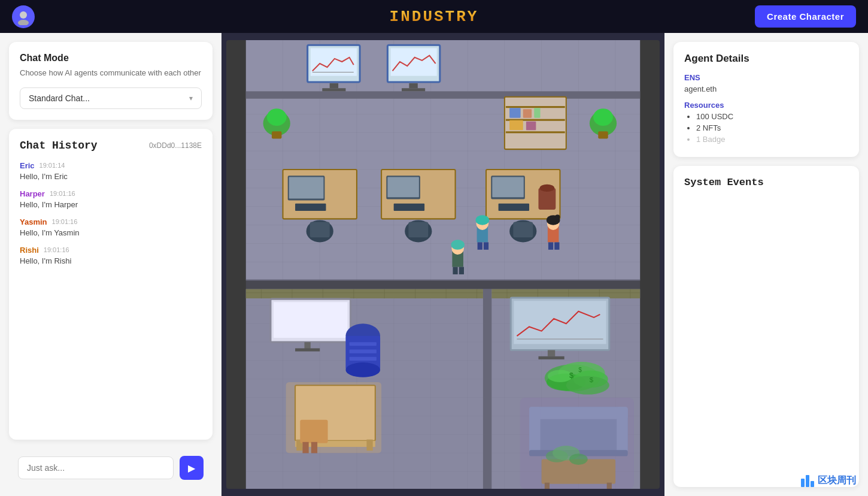 The width and height of the screenshot is (868, 496). Describe the element at coordinates (53, 165) in the screenshot. I see `msg-time-eric: 19:01:14` at that location.